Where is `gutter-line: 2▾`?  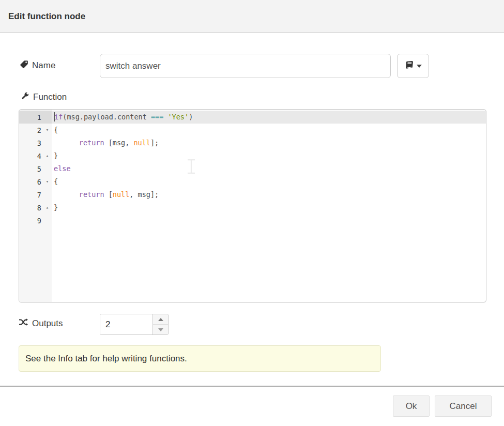 gutter-line: 2▾ is located at coordinates (35, 130).